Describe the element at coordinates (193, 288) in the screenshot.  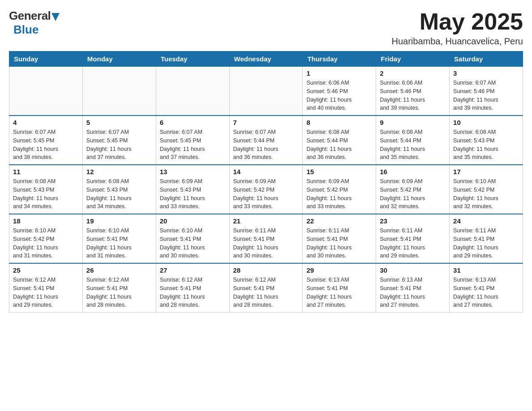
I see `calendar-day-cell: 27Sunrise: 6:12 AM Sunset: 5:41 PM Dayli…` at that location.